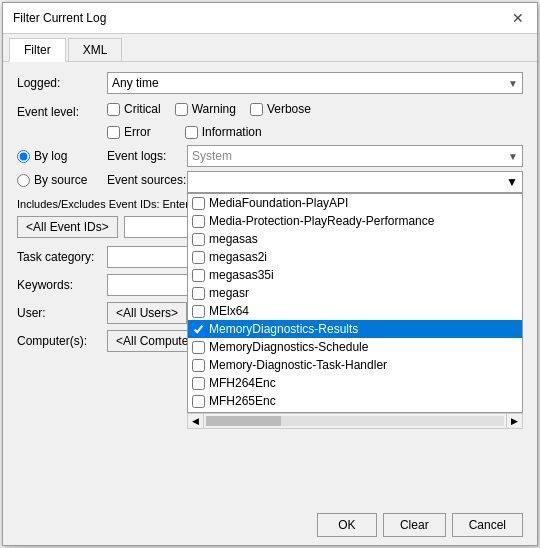 This screenshot has width=540, height=548. Describe the element at coordinates (298, 365) in the screenshot. I see `item-label: Memory-Diagnostic-Task-Handler` at that location.